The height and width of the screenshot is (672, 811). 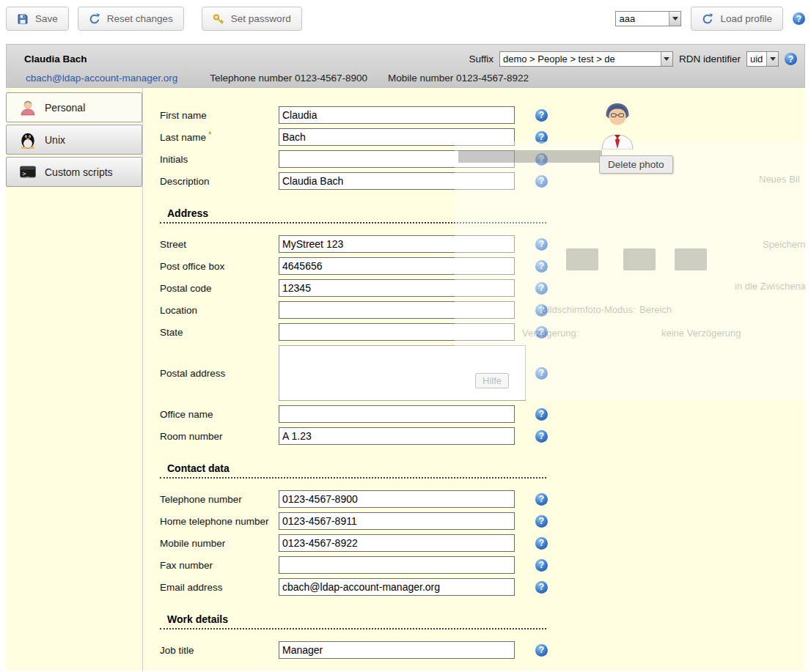 I want to click on user-photo, so click(x=617, y=128).